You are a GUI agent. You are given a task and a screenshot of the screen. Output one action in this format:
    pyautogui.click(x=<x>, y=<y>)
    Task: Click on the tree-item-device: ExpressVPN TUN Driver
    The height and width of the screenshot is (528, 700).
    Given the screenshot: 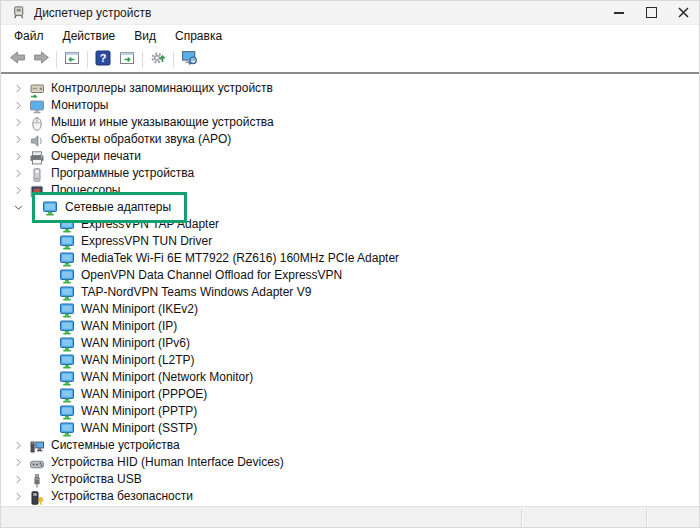 What is the action you would take?
    pyautogui.click(x=350, y=242)
    